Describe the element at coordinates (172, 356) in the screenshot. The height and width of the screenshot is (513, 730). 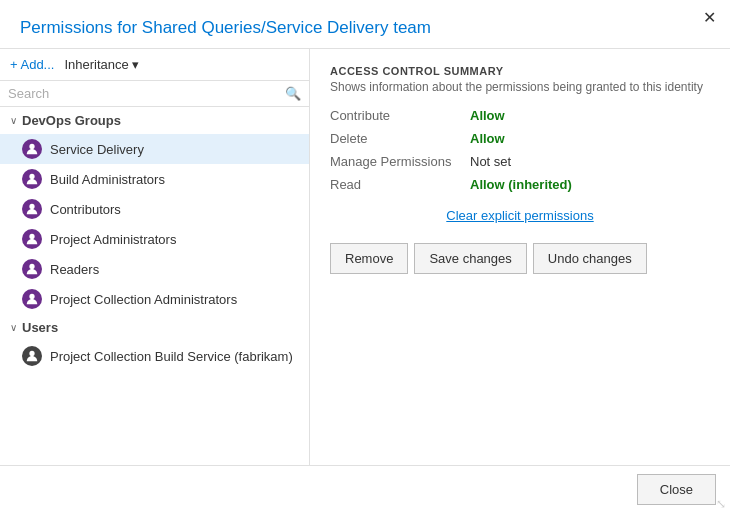
I see `item-label: Project Collection Build Service (fabrik…` at that location.